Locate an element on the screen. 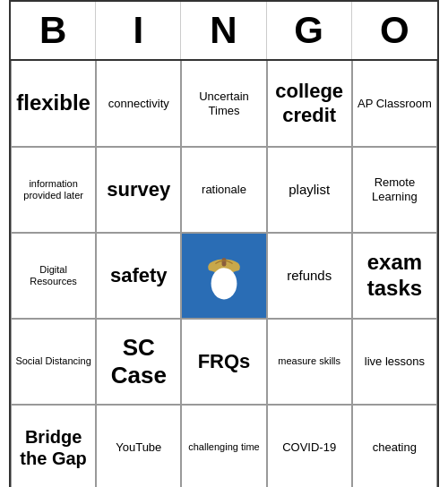  bingo-cell: rationale is located at coordinates (224, 190).